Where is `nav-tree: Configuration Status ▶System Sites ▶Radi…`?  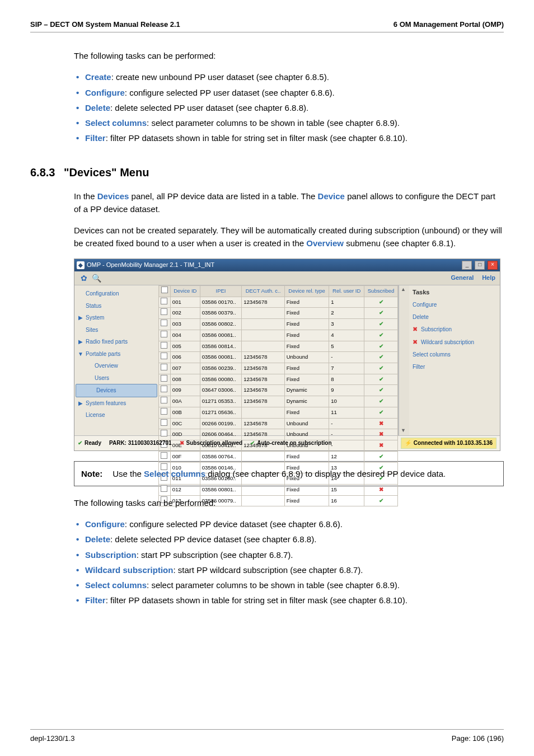 nav-tree: Configuration Status ▶System Sites ▶Radi… is located at coordinates (116, 360).